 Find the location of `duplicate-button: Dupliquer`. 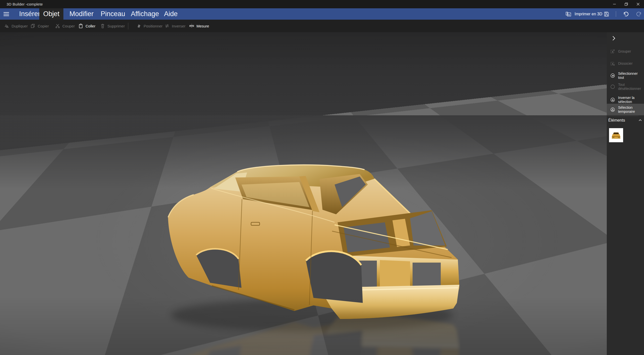

duplicate-button: Dupliquer is located at coordinates (16, 26).